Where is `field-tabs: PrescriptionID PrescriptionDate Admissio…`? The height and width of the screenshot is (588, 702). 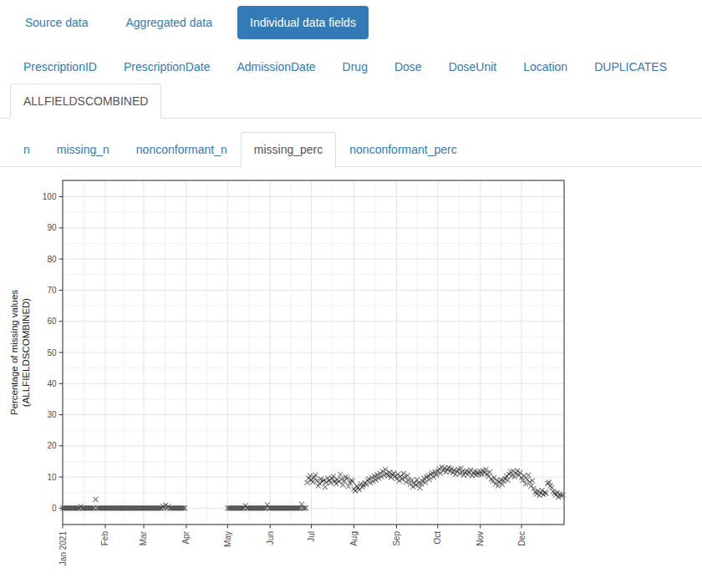
field-tabs: PrescriptionID PrescriptionDate Admissio… is located at coordinates (351, 84).